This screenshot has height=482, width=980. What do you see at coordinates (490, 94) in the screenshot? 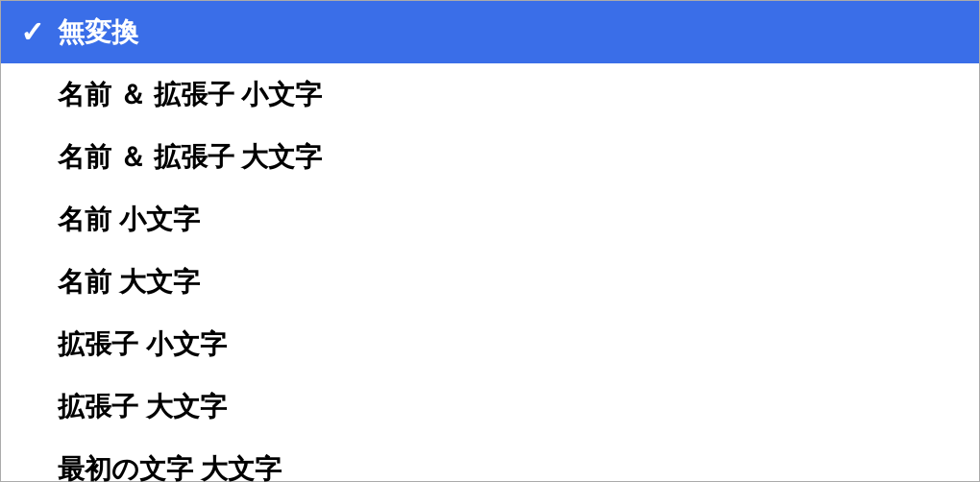
I see `menu-item-name-ext-lower: ✓名前 ＆ 拡張子 小文字` at bounding box center [490, 94].